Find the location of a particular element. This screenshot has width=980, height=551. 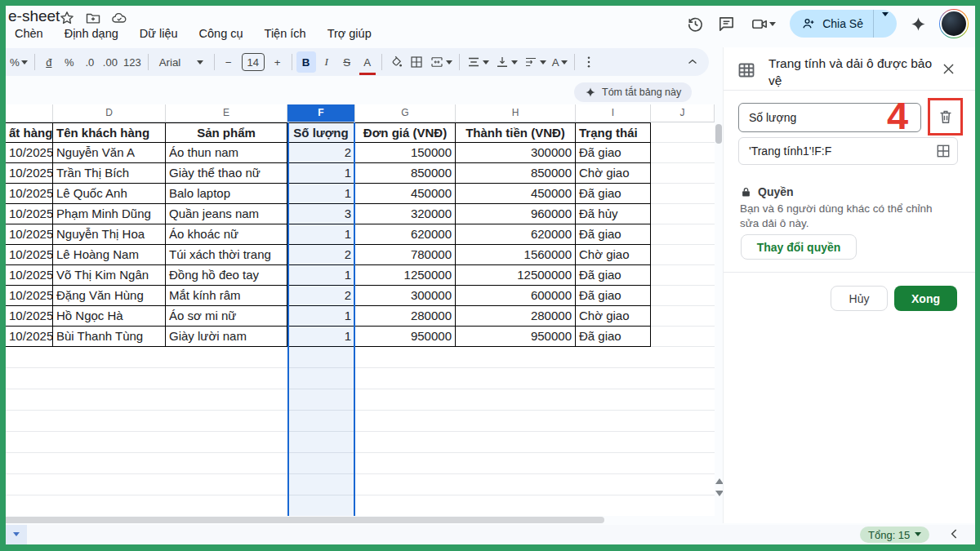

cell: 150000 is located at coordinates (405, 153).